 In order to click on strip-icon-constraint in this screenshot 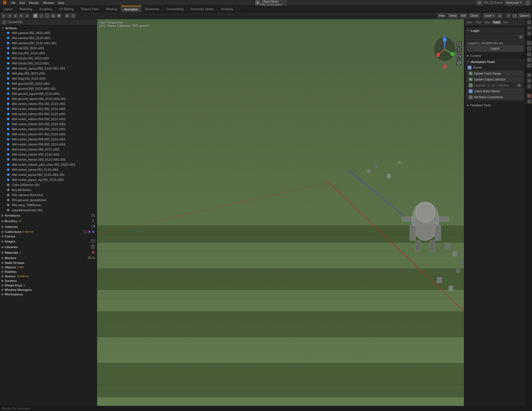, I will do `click(529, 75)`.